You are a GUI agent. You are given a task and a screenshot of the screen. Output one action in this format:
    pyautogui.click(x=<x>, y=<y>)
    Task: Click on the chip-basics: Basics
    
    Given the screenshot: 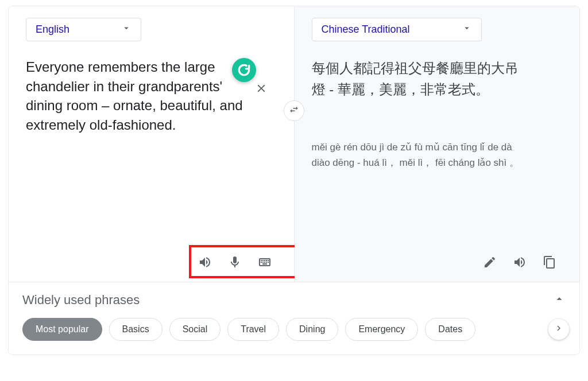 What is the action you would take?
    pyautogui.click(x=136, y=329)
    